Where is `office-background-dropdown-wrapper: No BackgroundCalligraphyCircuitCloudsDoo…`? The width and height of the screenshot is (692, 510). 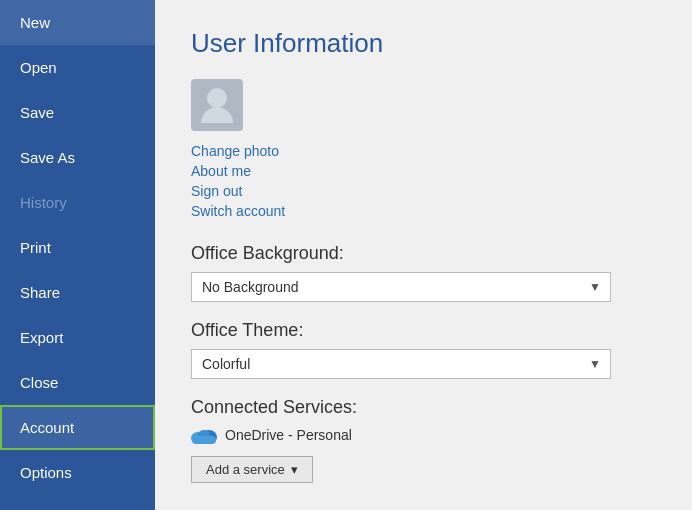 office-background-dropdown-wrapper: No BackgroundCalligraphyCircuitCloudsDoo… is located at coordinates (401, 287).